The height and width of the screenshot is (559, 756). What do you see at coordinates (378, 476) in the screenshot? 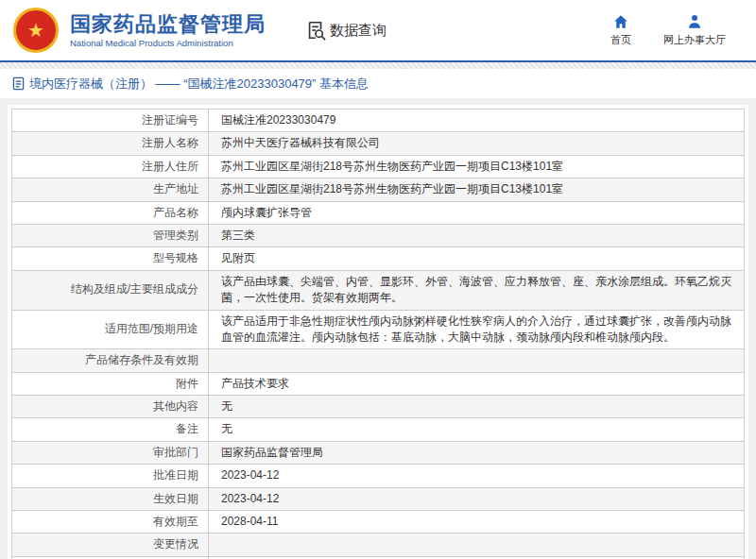
I see `table-row: 批准日期2023-04-12` at bounding box center [378, 476].